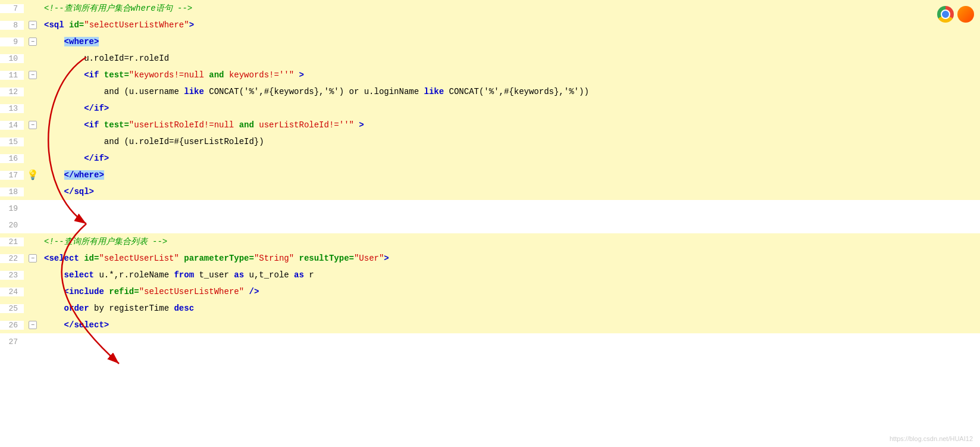 This screenshot has width=980, height=447. What do you see at coordinates (259, 75) in the screenshot?
I see `xml-string: keywords!=''"` at bounding box center [259, 75].